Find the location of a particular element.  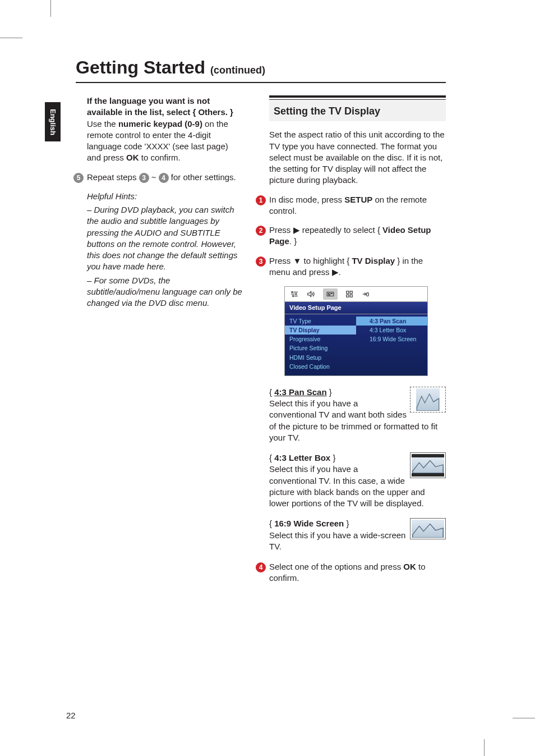

opt3-label: 16:9 Wide Screen is located at coordinates (309, 523).